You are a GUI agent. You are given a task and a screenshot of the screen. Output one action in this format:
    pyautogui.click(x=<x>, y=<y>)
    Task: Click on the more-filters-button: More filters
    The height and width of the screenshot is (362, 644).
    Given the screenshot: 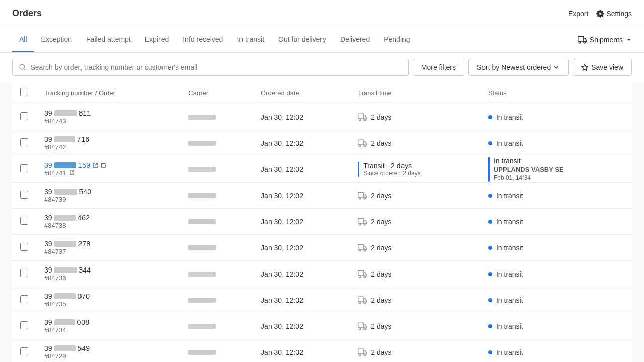 What is the action you would take?
    pyautogui.click(x=439, y=67)
    